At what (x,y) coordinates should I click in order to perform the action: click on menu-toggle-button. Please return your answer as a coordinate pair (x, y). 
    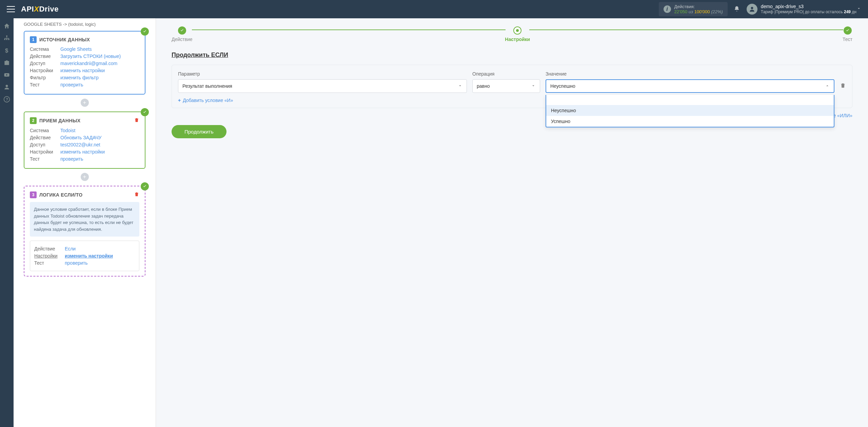
    Looking at the image, I should click on (11, 9).